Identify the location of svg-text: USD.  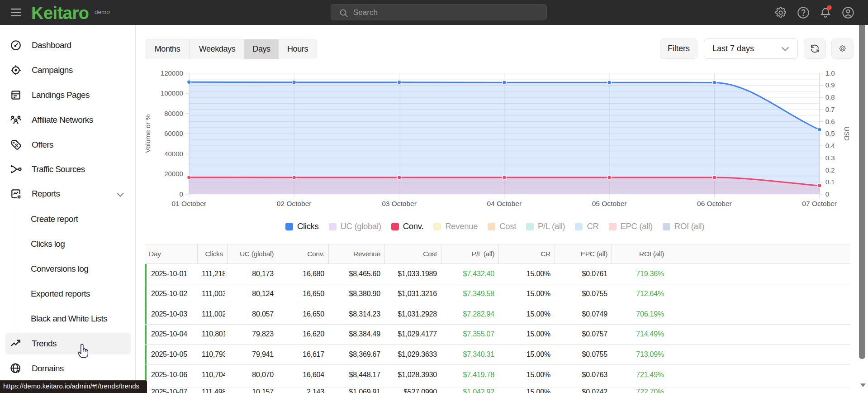
(847, 134).